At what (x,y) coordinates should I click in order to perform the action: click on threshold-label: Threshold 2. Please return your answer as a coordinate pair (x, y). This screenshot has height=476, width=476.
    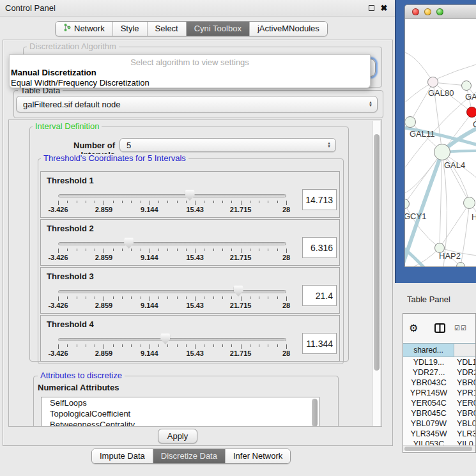
    Looking at the image, I should click on (70, 229).